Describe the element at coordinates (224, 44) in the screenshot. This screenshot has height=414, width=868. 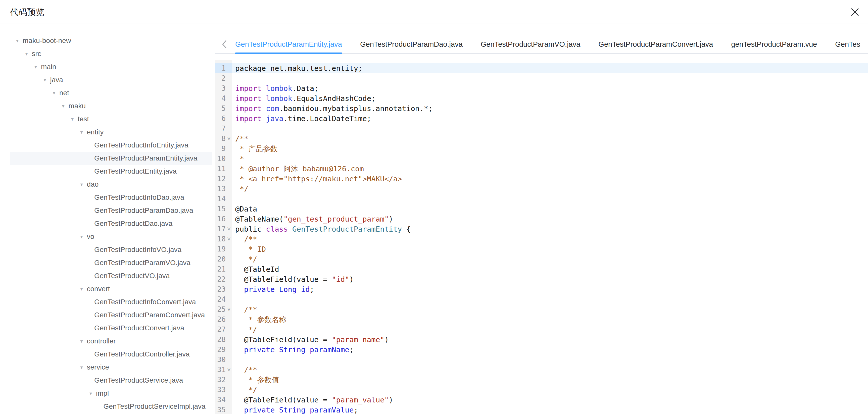
I see `chevron-left-icon` at that location.